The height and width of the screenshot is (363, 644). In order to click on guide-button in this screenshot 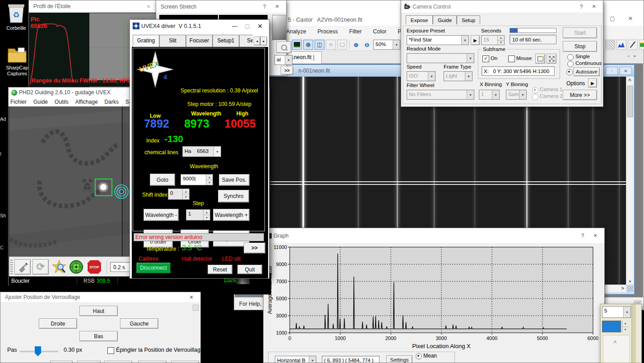, I will do `click(77, 267)`.